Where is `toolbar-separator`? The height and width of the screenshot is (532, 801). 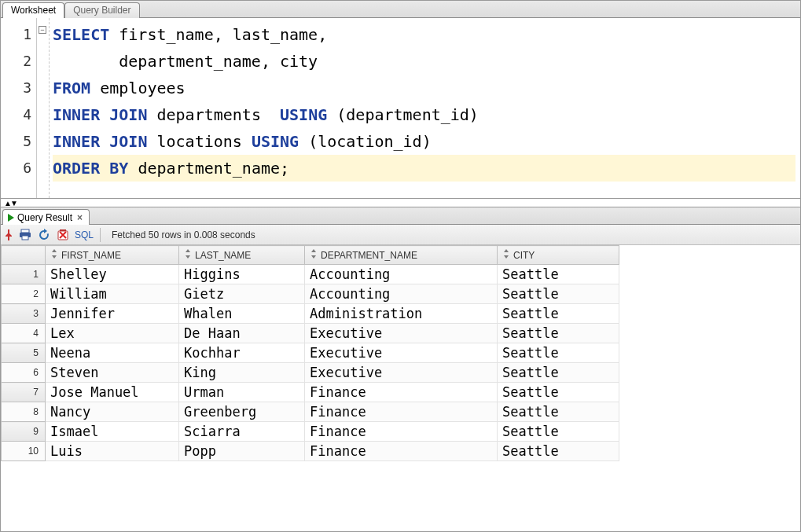
toolbar-separator is located at coordinates (101, 235).